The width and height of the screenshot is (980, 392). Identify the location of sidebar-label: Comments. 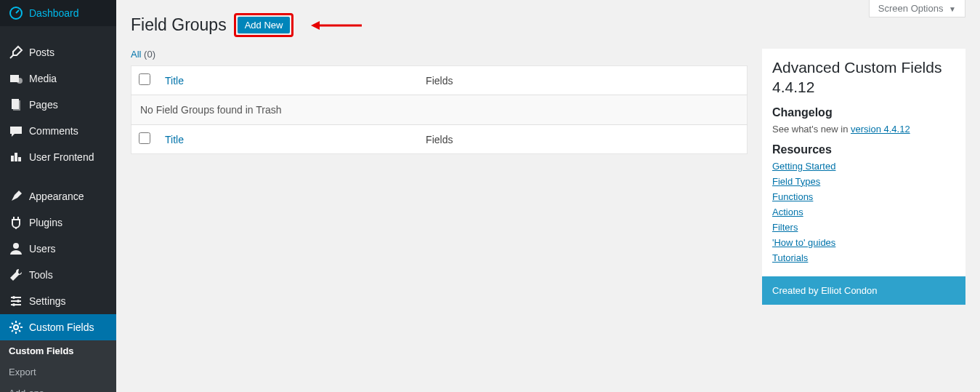
(54, 131).